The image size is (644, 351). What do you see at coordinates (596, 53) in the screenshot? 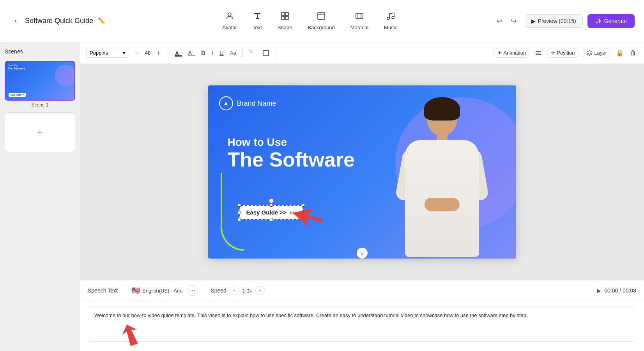
I see `layer-button: Layer` at bounding box center [596, 53].